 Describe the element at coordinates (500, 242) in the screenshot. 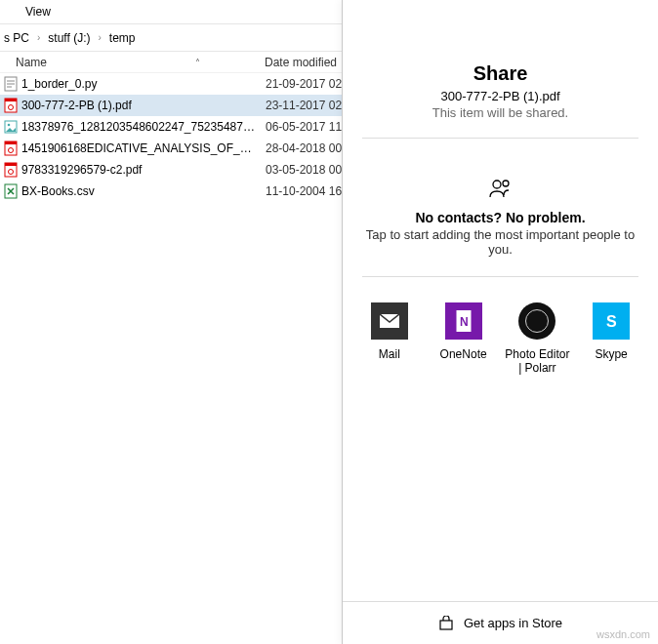

I see `contacts-sub: Tap to start adding the most important p…` at that location.